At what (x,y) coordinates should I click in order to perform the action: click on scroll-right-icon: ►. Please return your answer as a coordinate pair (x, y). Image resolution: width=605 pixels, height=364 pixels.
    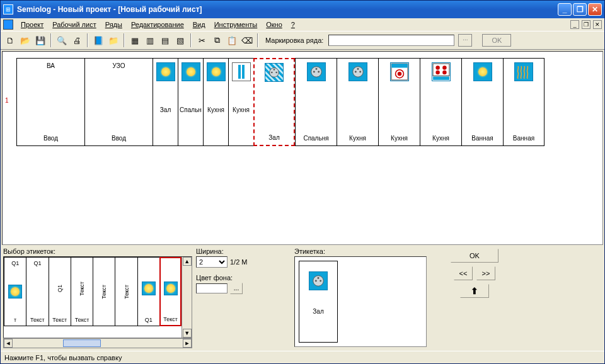
    Looking at the image, I should click on (187, 343).